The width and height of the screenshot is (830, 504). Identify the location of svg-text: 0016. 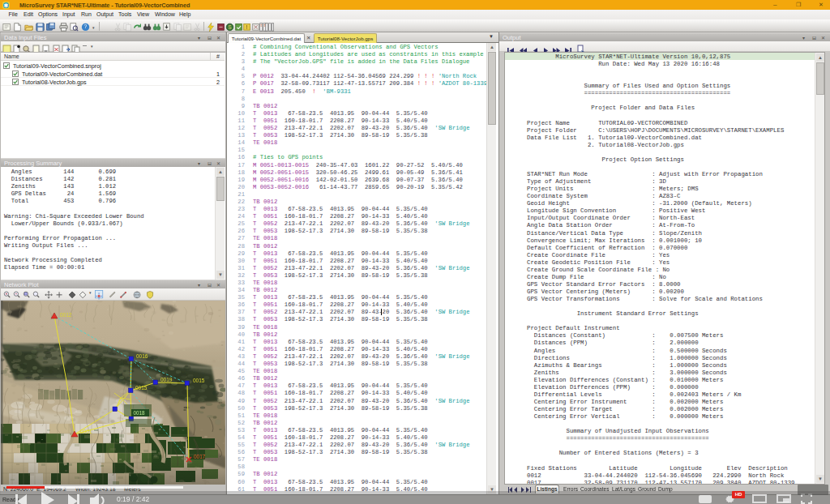
(143, 357).